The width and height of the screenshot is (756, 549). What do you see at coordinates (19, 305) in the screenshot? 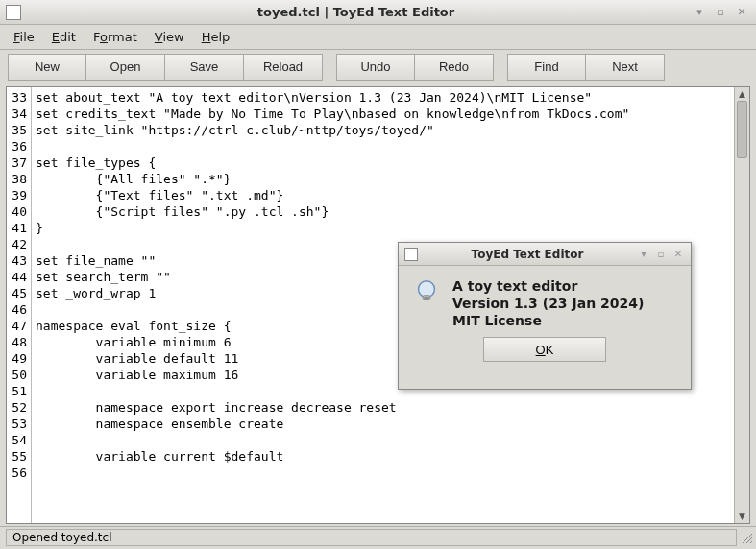
I see `line-number-gutter: 33 34 35 36 37 38 39 40 41 42 43 44 45 4…` at bounding box center [19, 305].